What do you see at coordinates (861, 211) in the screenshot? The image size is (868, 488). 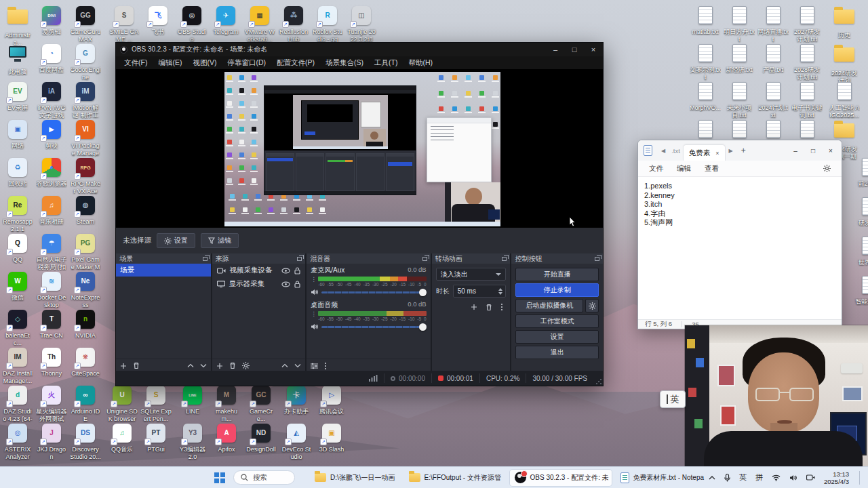 I see `desktop-icon: 研发.txt` at bounding box center [861, 211].